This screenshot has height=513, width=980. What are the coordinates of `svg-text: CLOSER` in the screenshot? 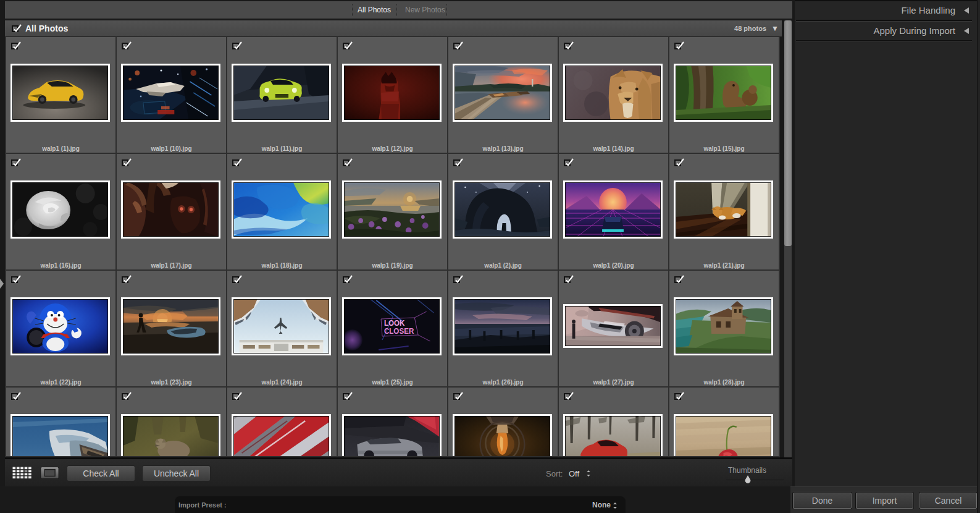 It's located at (399, 331).